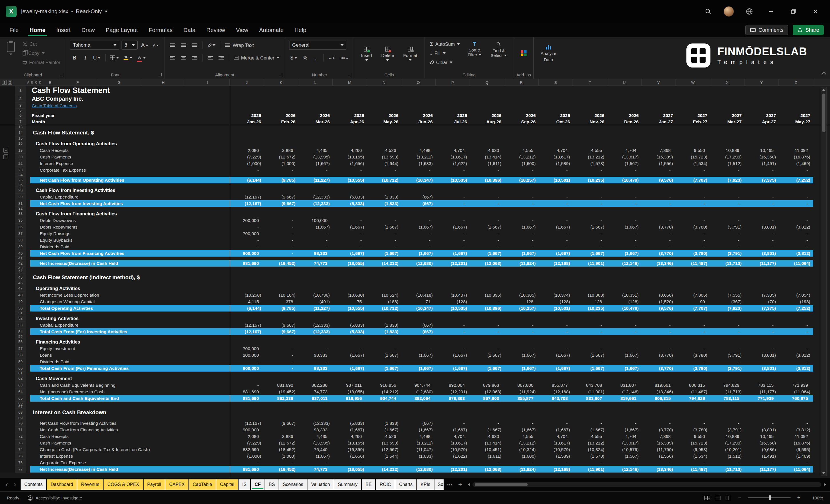  Describe the element at coordinates (659, 325) in the screenshot. I see `cell-v53: -` at that location.